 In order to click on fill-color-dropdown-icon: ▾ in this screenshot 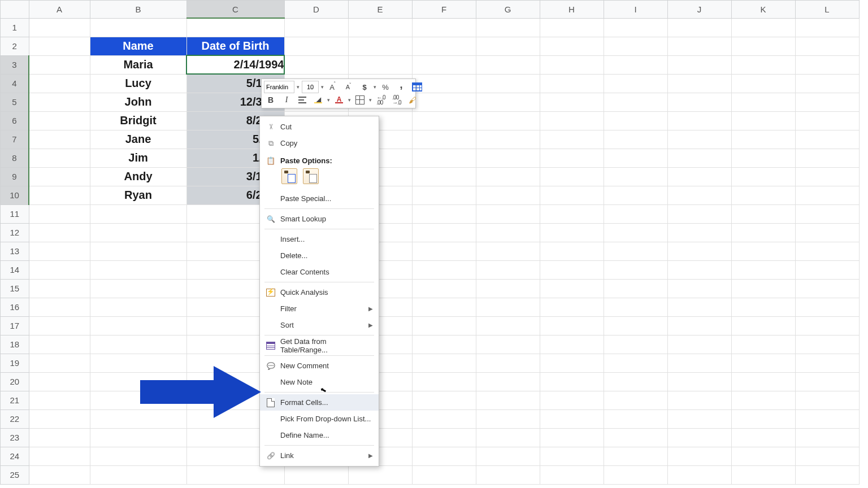, I will do `click(329, 100)`.